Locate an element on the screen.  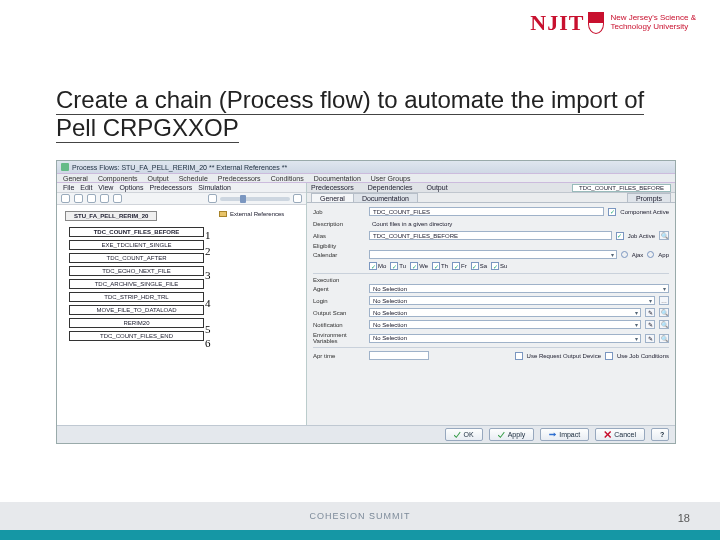
tool-new-icon is located at coordinates (66, 198).